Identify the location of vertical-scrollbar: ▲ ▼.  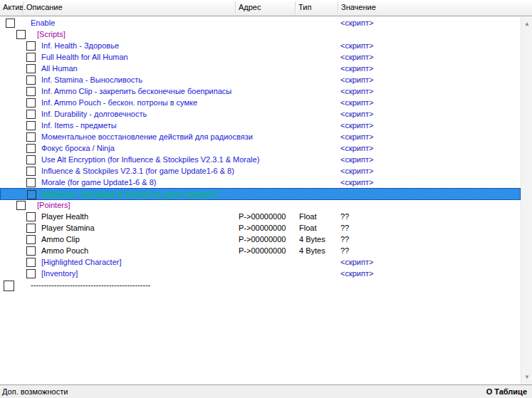
(526, 201).